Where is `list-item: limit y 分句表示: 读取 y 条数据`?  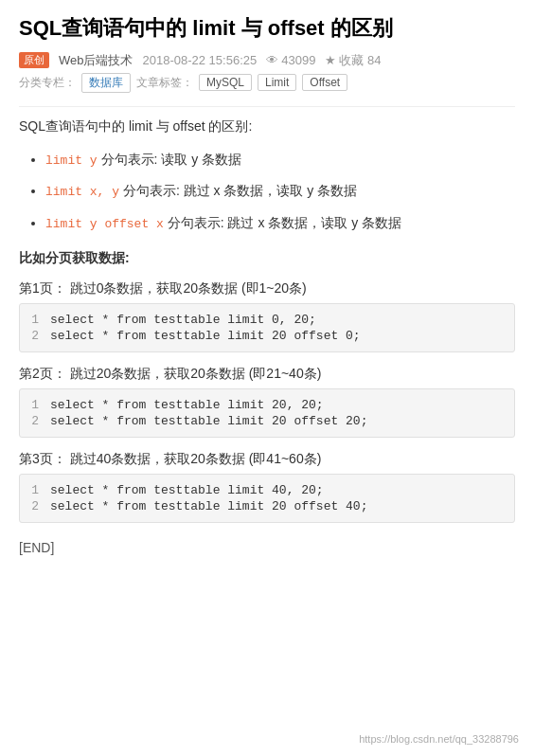 list-item: limit y 分句表示: 读取 y 条数据 is located at coordinates (280, 160).